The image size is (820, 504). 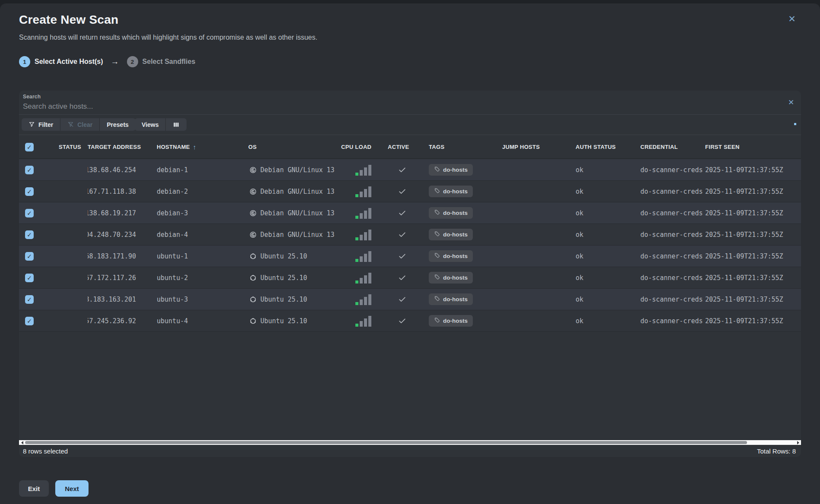 What do you see at coordinates (410, 213) in the screenshot?
I see `table-row: ✓ 138.68.19.217 debian-3 Debian GNU/Linu…` at bounding box center [410, 213].